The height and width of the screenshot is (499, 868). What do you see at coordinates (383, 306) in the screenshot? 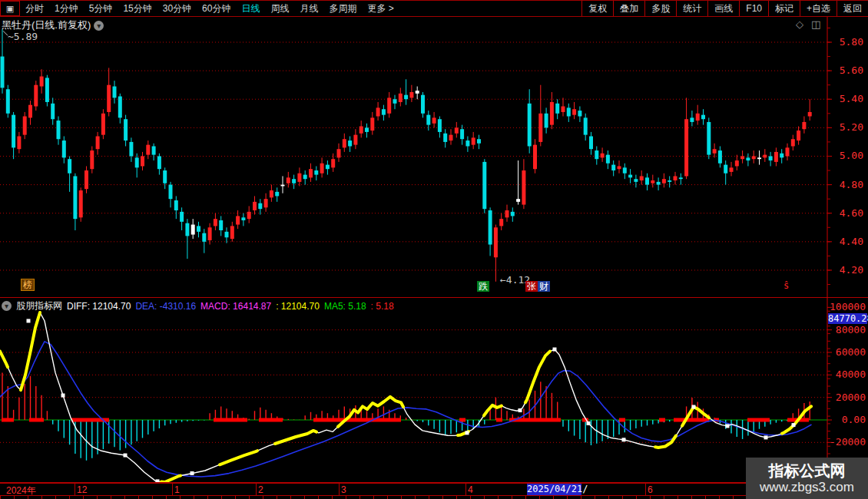
I see `ma5-secondary-value: : 5.18` at bounding box center [383, 306].